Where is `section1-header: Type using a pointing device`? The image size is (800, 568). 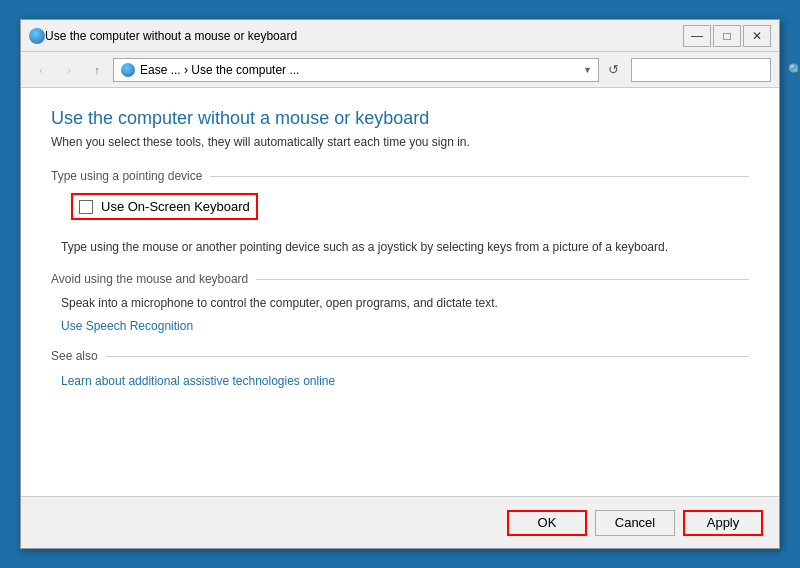
section1-header: Type using a pointing device is located at coordinates (400, 176).